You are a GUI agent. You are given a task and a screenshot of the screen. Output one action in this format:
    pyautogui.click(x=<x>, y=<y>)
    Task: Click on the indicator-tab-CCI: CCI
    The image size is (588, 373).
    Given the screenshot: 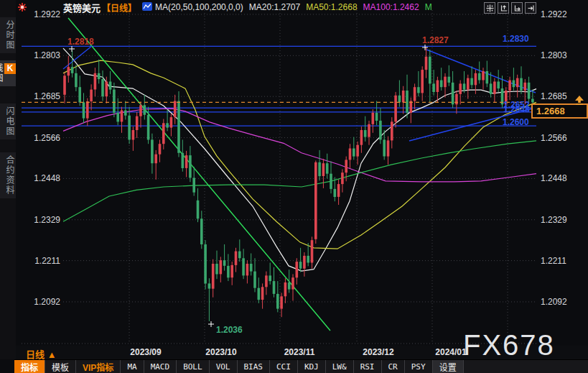 What is the action you would take?
    pyautogui.click(x=284, y=367)
    